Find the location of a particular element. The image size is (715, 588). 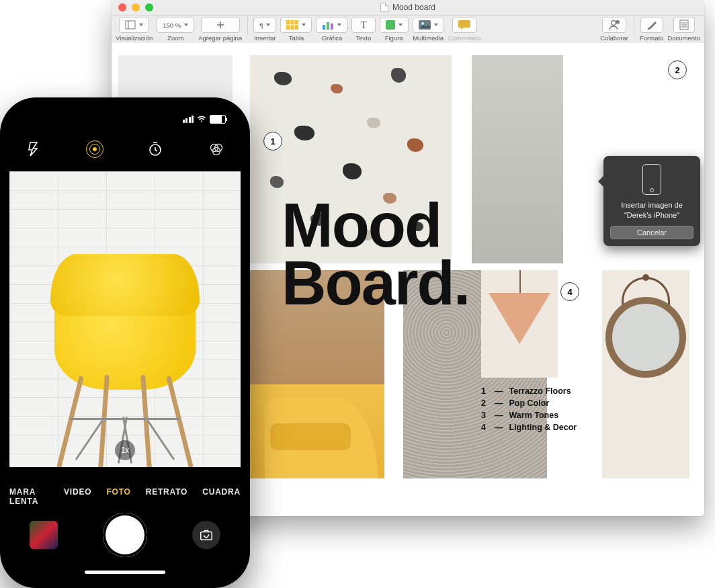

mode-video: VIDEO is located at coordinates (78, 495).